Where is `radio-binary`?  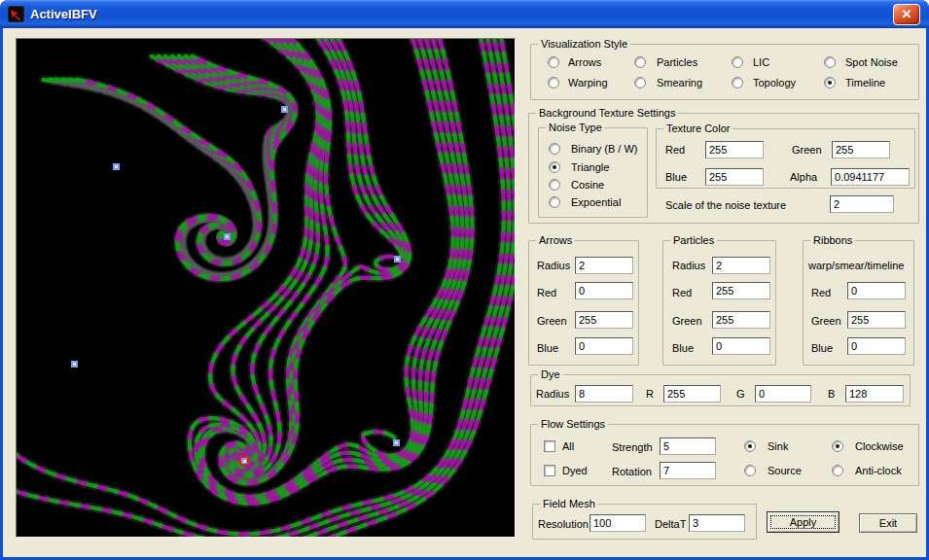 radio-binary is located at coordinates (554, 149).